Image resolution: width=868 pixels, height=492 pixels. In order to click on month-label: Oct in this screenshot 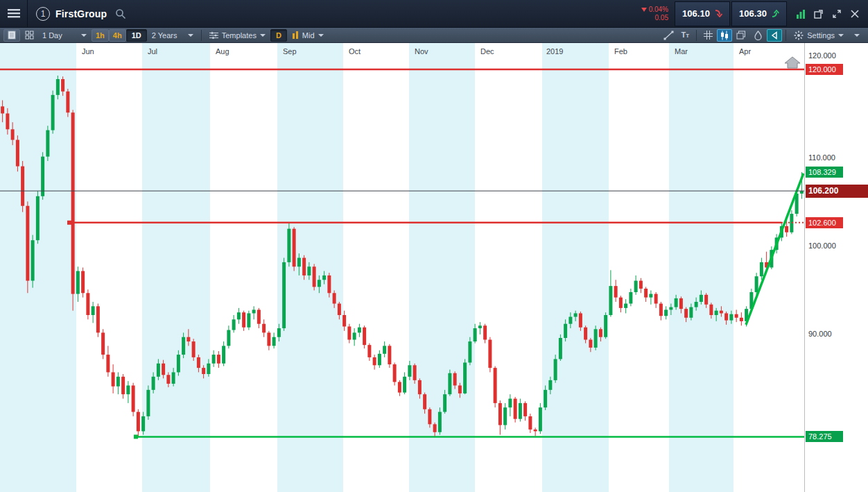, I will do `click(355, 51)`.